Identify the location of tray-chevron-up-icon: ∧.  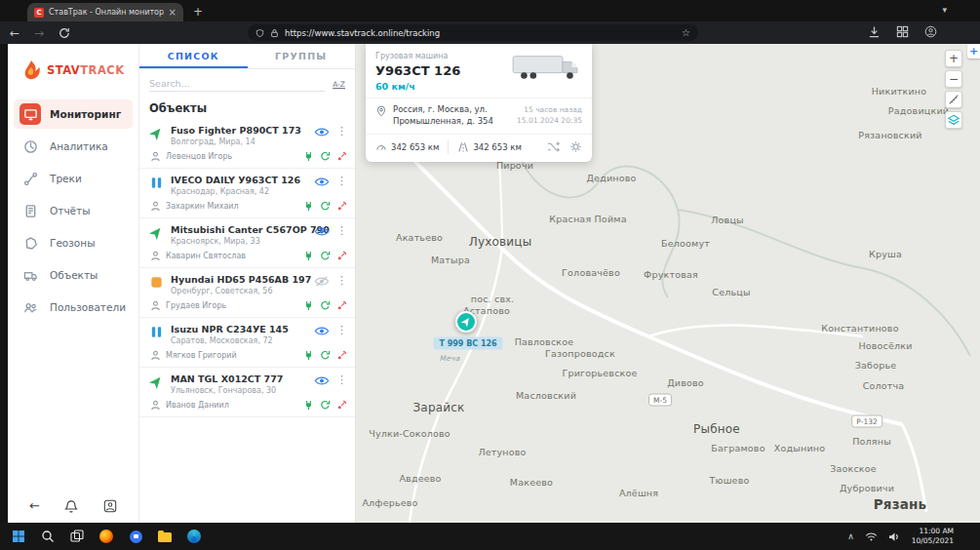
(850, 536).